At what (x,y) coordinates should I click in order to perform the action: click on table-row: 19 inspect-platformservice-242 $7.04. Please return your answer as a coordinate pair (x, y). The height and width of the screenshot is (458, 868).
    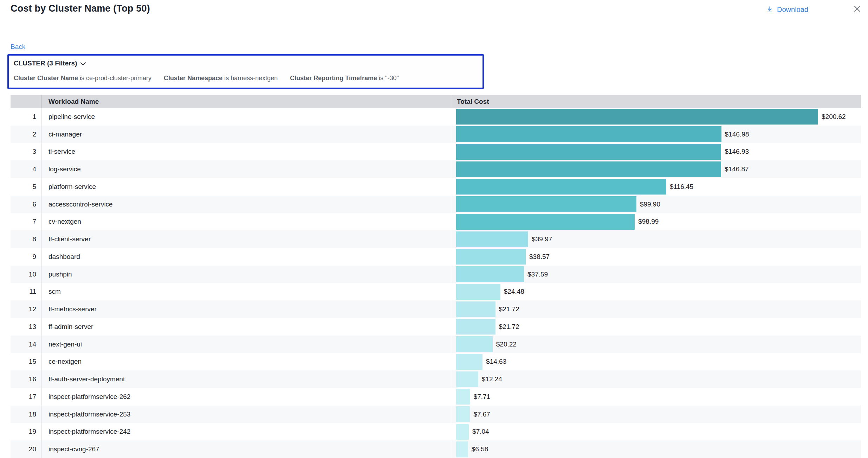
    Looking at the image, I should click on (436, 432).